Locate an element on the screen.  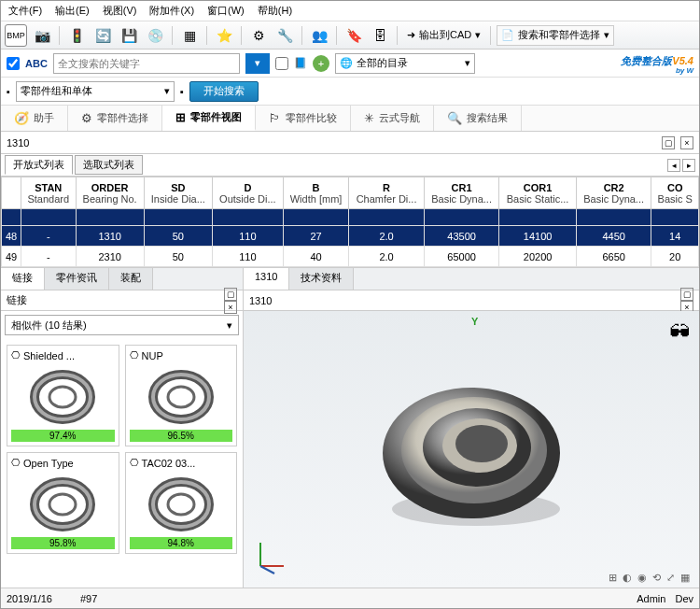
col-header: COBasic S is located at coordinates (676, 193).